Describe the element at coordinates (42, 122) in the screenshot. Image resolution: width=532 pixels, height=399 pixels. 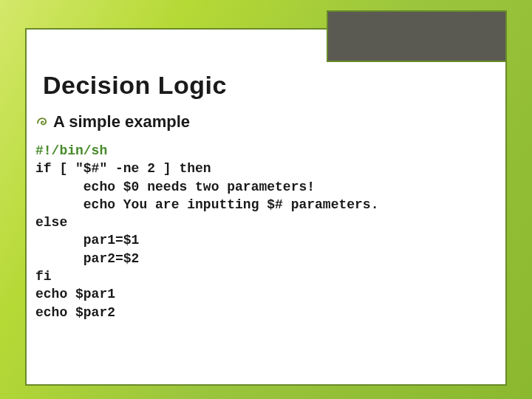
I see `swirl-bullet-icon` at that location.